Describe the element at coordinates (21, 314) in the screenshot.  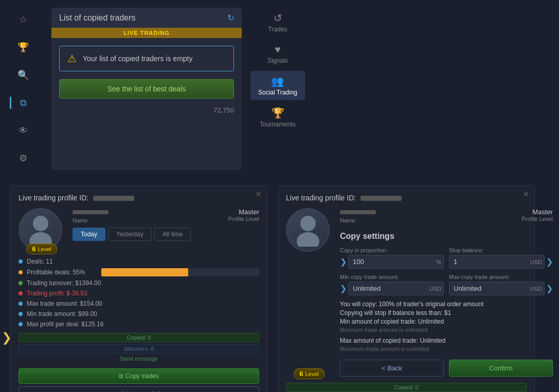
I see `stat-dot-min` at that location.